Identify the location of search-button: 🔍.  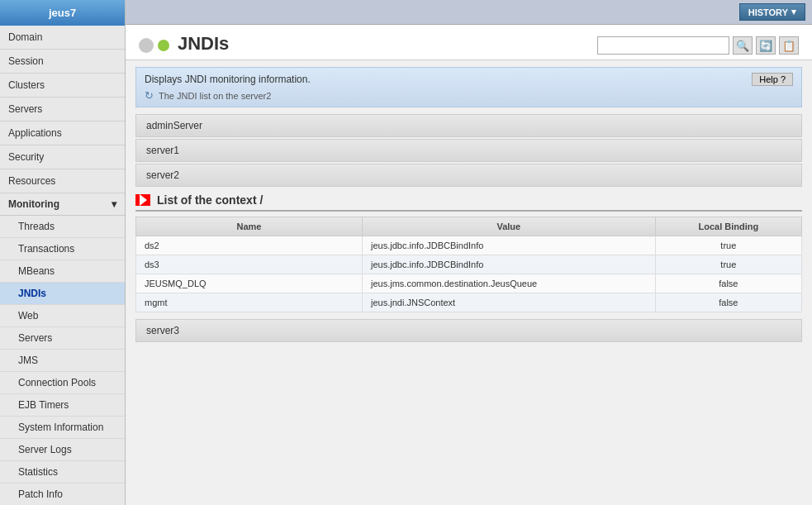
(743, 45).